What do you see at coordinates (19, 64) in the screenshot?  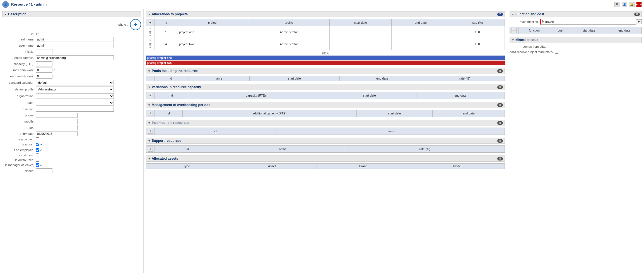 I see `capacity-label: capacity (FTE)` at bounding box center [19, 64].